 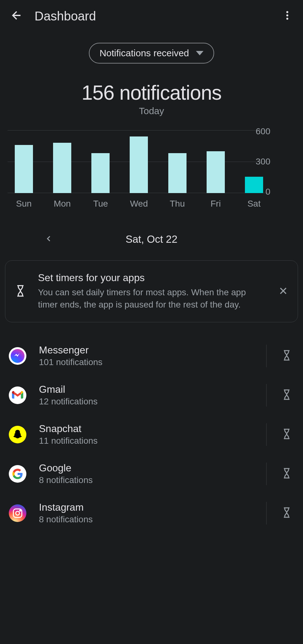 I want to click on summary: 156 notifications Today, so click(x=151, y=99).